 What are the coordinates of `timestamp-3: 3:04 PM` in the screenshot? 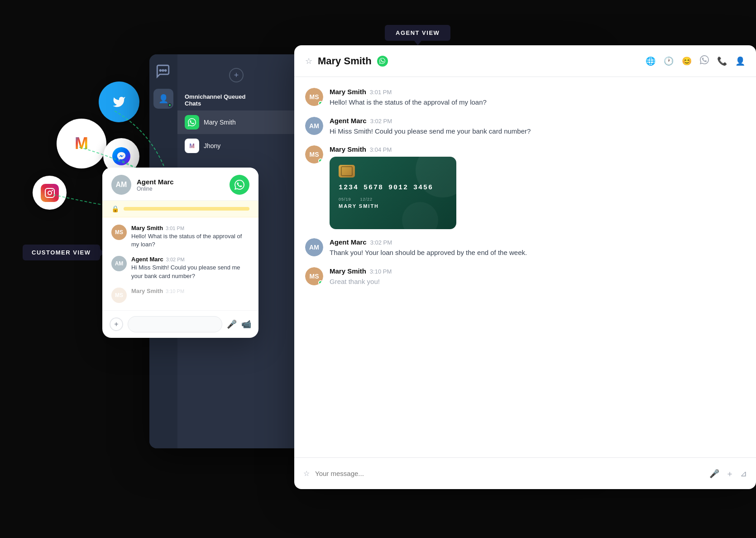 It's located at (381, 149).